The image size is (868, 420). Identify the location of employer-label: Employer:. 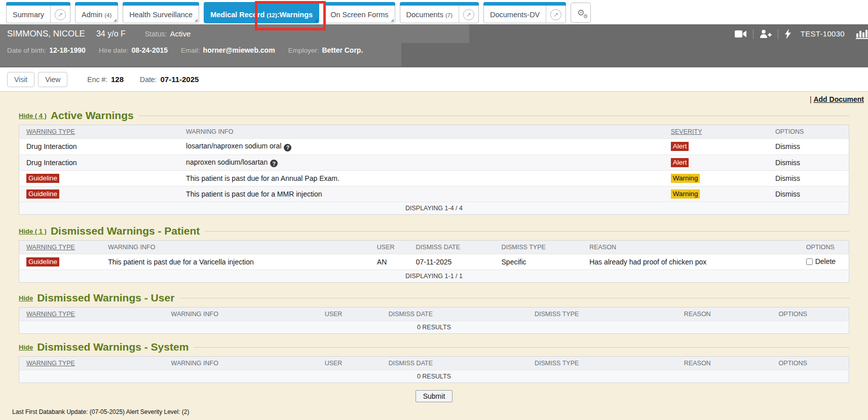
(304, 51).